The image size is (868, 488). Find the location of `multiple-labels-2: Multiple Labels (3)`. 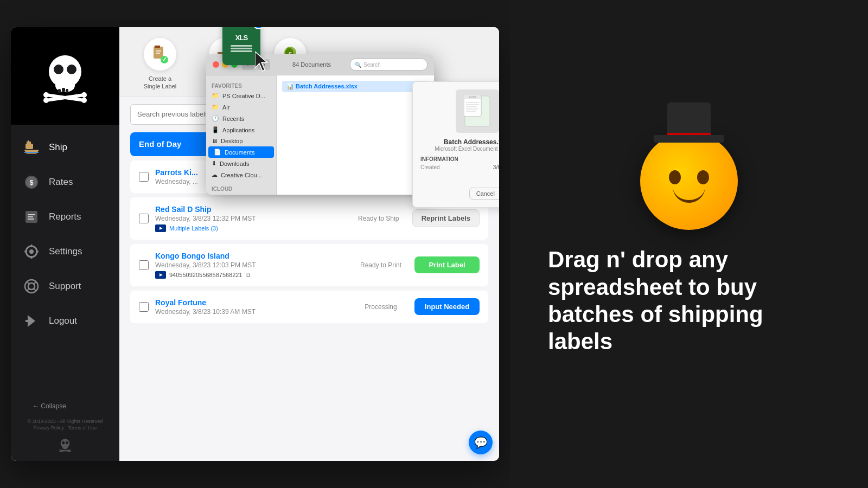

multiple-labels-2: Multiple Labels (3) is located at coordinates (194, 228).